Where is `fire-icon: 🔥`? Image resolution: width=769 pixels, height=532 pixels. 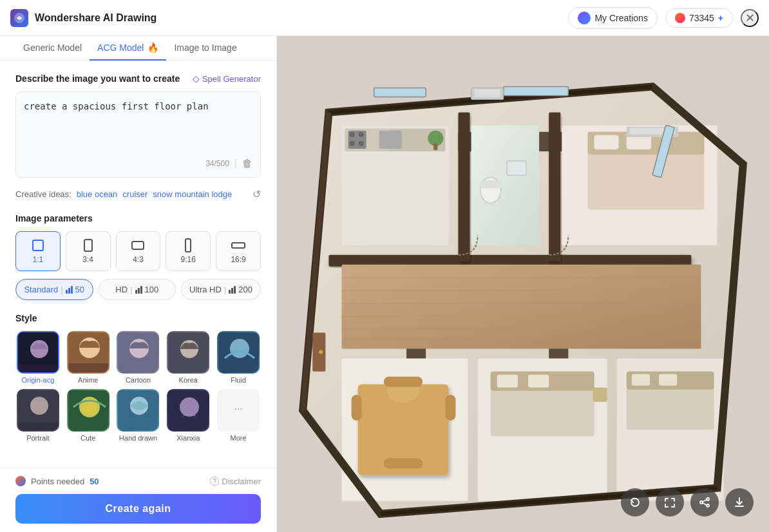 fire-icon: 🔥 is located at coordinates (153, 48).